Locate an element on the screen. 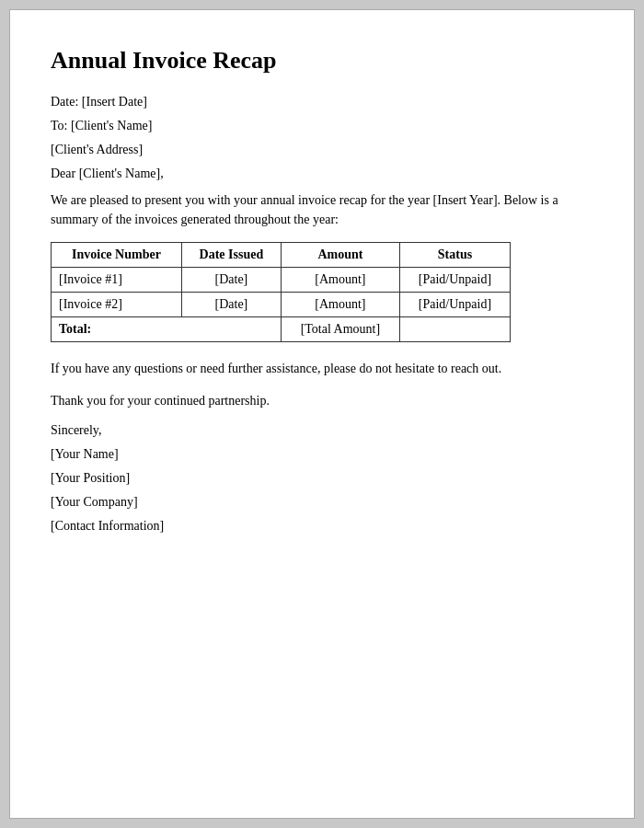 The height and width of the screenshot is (828, 644). signature-name: [Your Name] is located at coordinates (322, 454).